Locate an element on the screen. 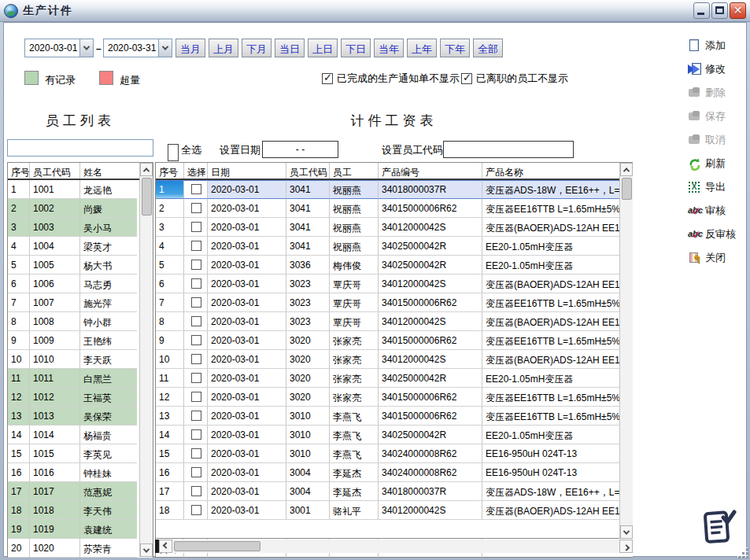 The width and height of the screenshot is (750, 560). column-header-date: 日期 is located at coordinates (247, 171).